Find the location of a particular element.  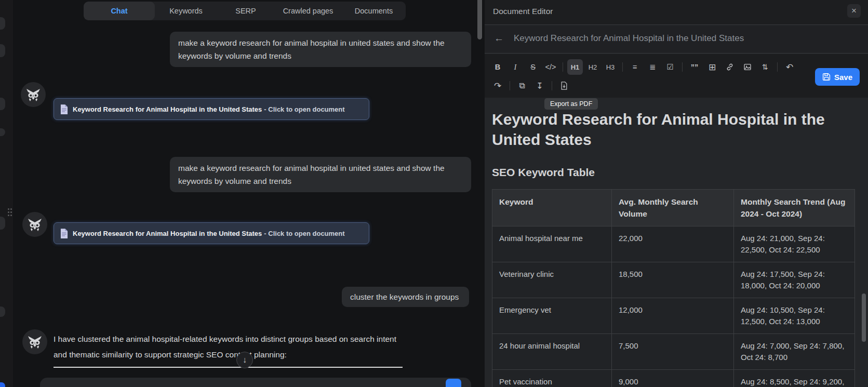

code-button: </> is located at coordinates (551, 67).